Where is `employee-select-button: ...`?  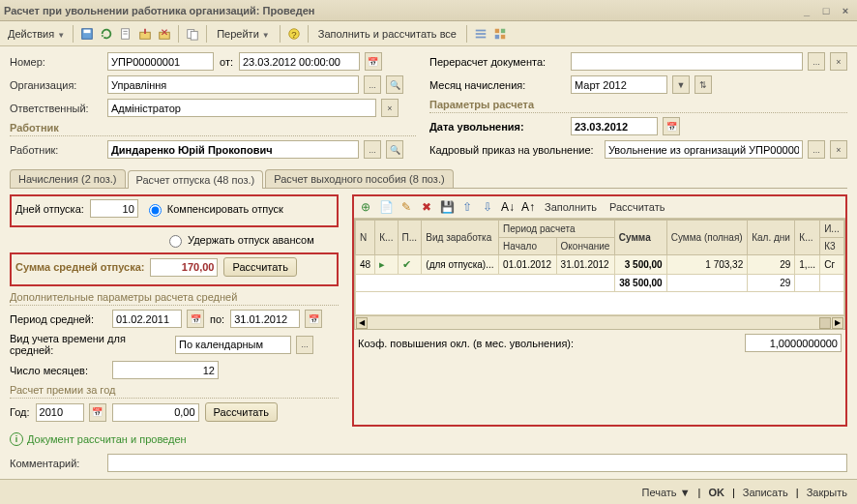 employee-select-button: ... is located at coordinates (372, 149).